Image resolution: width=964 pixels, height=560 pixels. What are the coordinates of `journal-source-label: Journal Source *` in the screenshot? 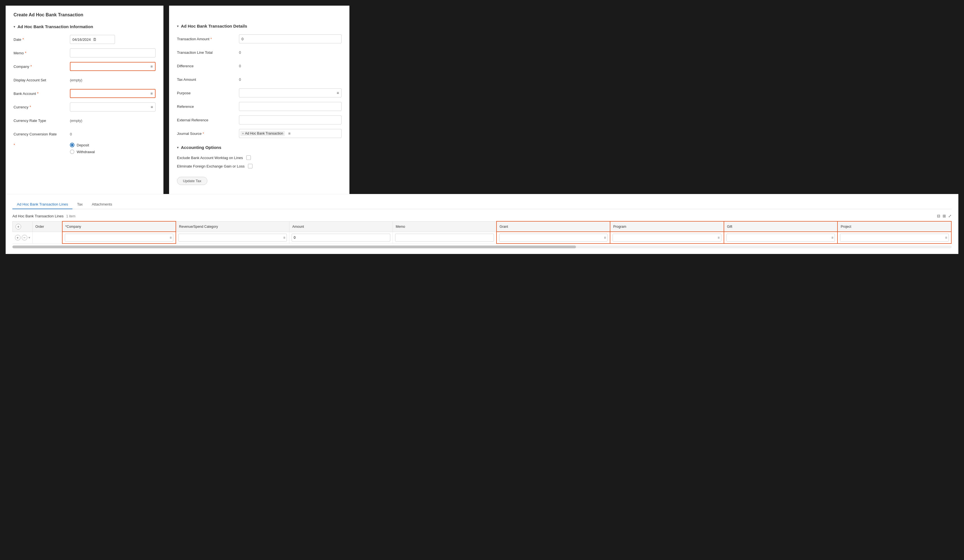 It's located at (208, 134).